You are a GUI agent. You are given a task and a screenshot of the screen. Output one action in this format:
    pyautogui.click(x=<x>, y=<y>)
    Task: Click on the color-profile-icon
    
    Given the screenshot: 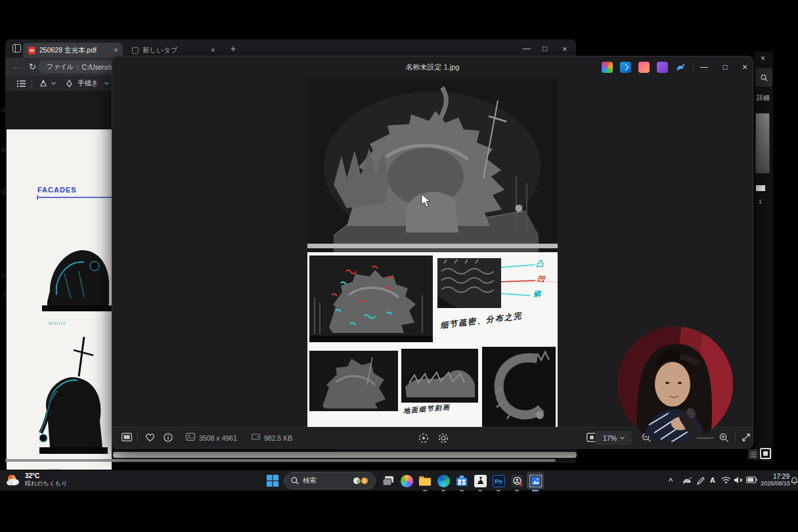 What is the action you would take?
    pyautogui.click(x=607, y=67)
    